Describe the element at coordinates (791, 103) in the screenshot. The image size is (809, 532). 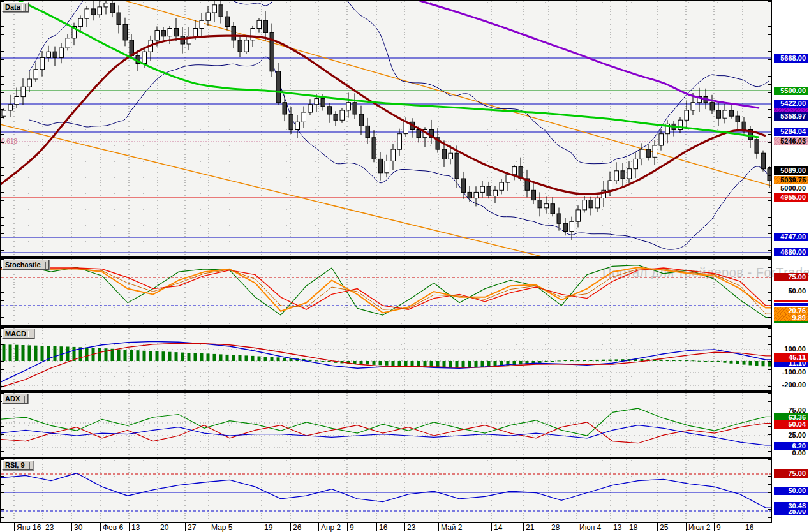
I see `scale-label-5422.00: 5422.00` at that location.